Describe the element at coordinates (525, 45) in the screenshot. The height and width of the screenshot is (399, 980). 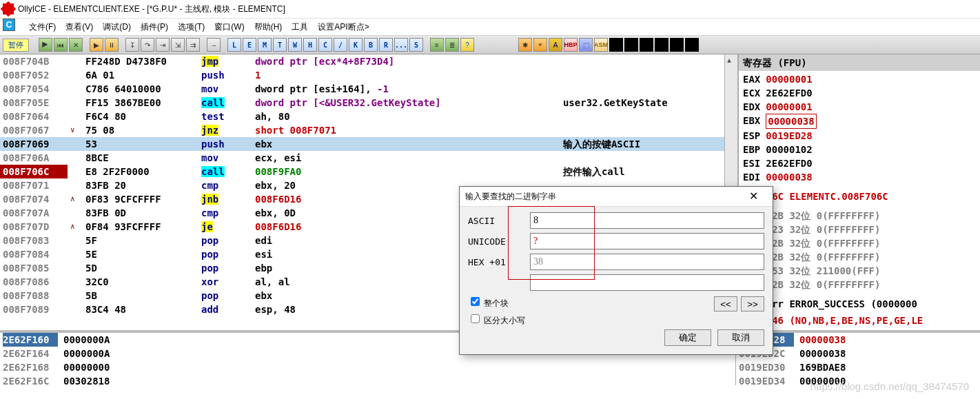
I see `toolbar-plugin1-icon: ✱` at that location.